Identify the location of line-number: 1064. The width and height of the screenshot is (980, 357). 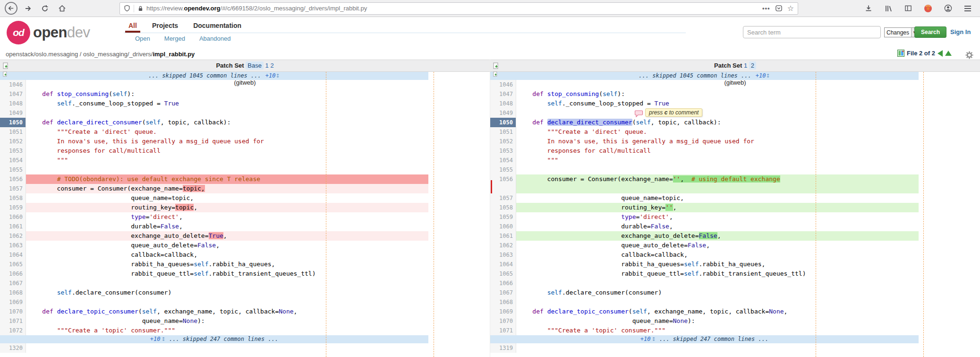
(503, 264).